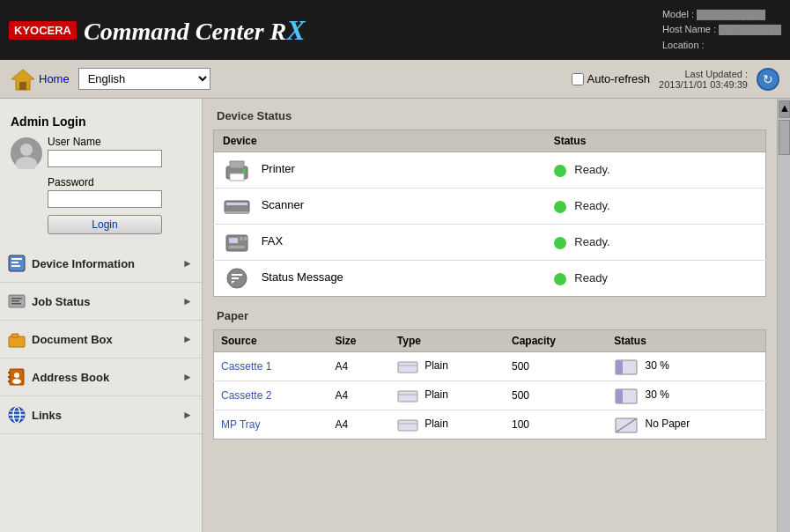  Describe the element at coordinates (100, 416) in the screenshot. I see `sidebar-item-links: Links ►` at that location.